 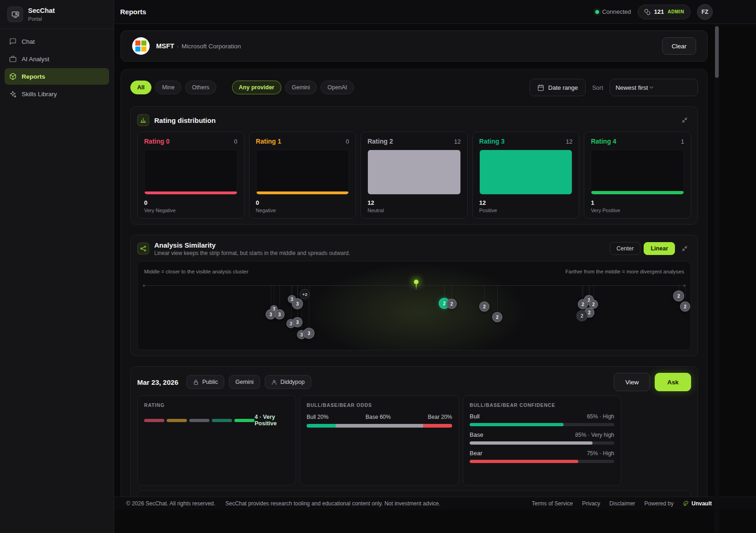 What do you see at coordinates (379, 405) in the screenshot?
I see `odds-panel-label: BULL/BASE/BEAR ODDS` at bounding box center [379, 405].